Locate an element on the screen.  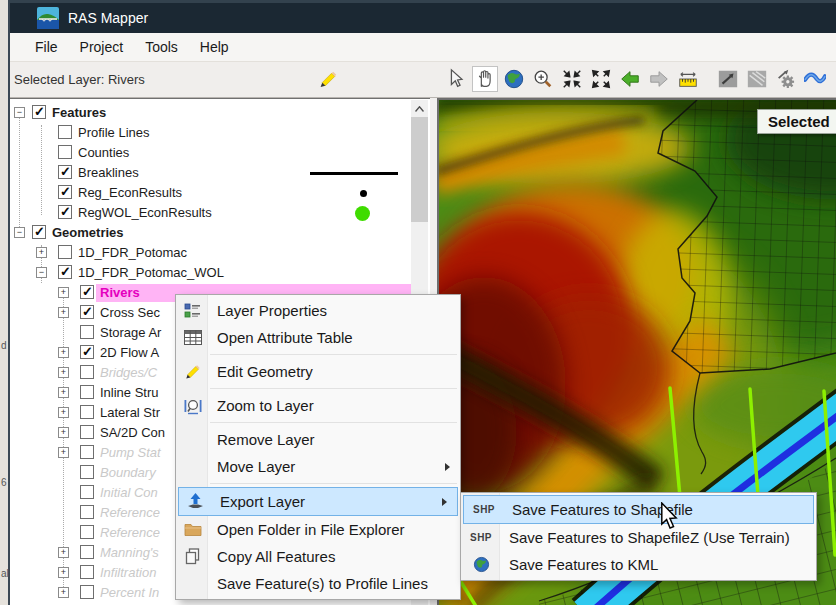
tree-item-counties: Counties is located at coordinates (210, 153).